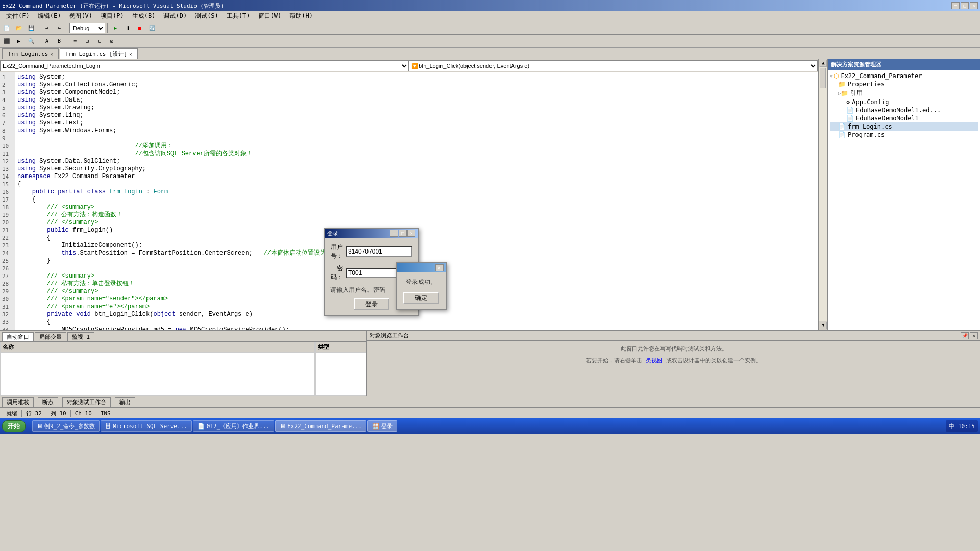  What do you see at coordinates (107, 28) in the screenshot?
I see `sep3` at bounding box center [107, 28].